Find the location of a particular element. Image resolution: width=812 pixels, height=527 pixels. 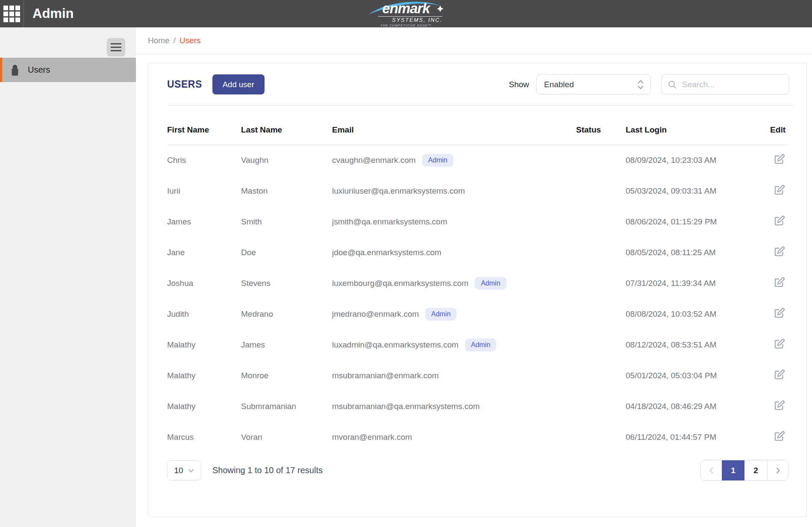

topbar: Admin enmark SYSTEMS, INC. THE COMPETITI… is located at coordinates (406, 14).